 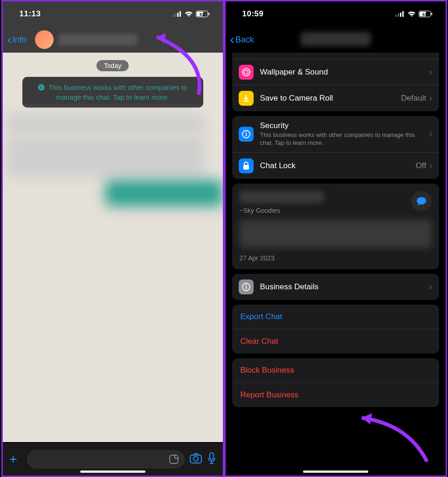 What do you see at coordinates (196, 459) in the screenshot?
I see `camera-button` at bounding box center [196, 459].